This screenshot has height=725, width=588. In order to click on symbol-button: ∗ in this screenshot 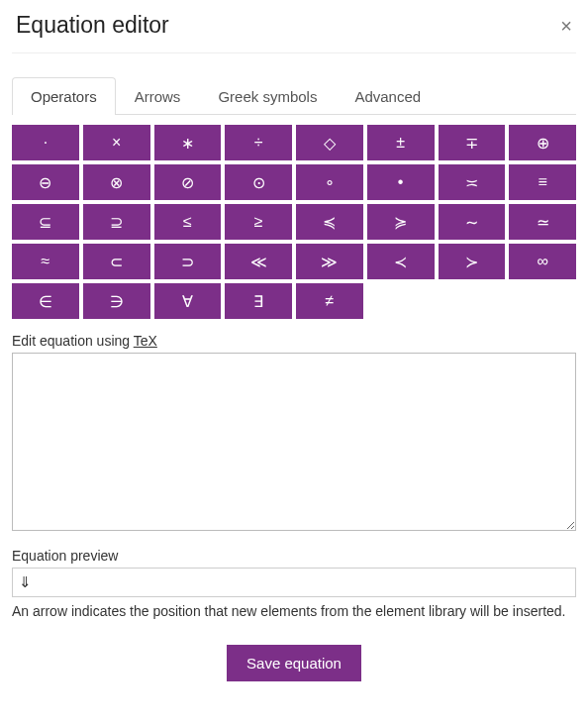, I will do `click(188, 143)`.